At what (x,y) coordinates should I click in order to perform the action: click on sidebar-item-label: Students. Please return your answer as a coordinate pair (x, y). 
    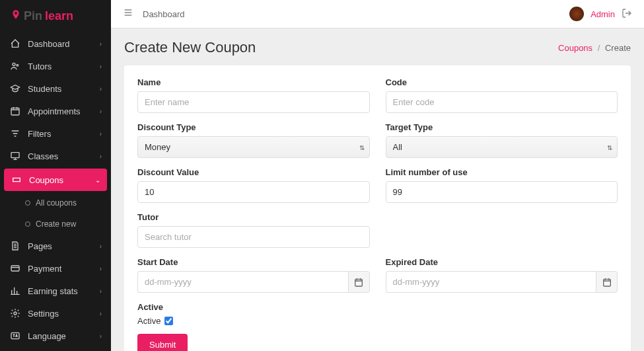
    Looking at the image, I should click on (45, 89).